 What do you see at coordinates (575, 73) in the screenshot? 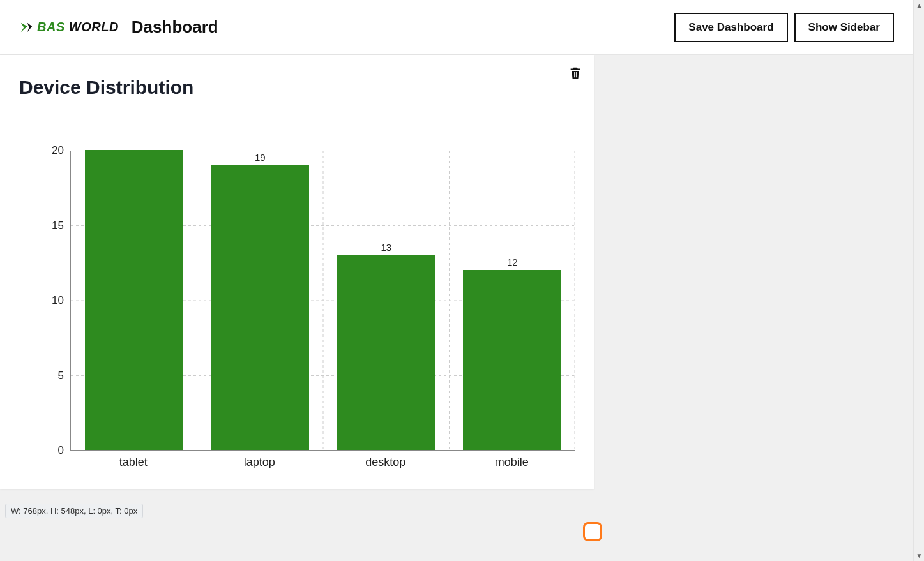
I see `trash-icon` at bounding box center [575, 73].